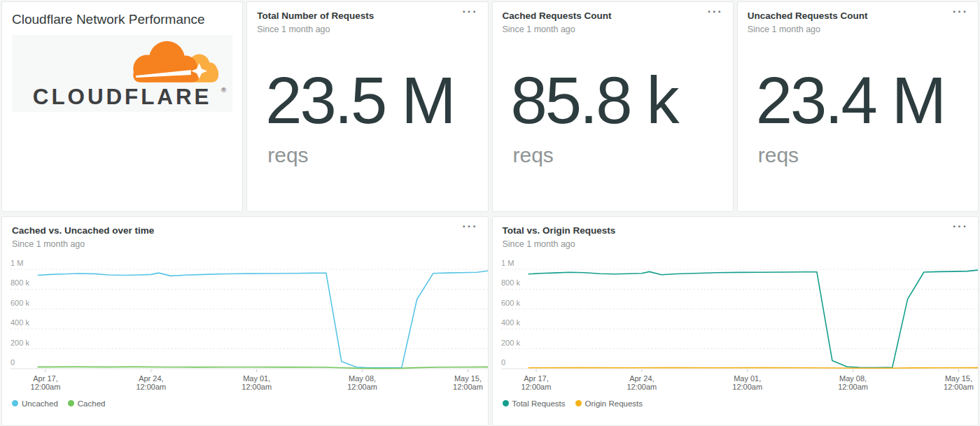 This screenshot has height=426, width=980. What do you see at coordinates (613, 18) in the screenshot?
I see `card-header: Cached Requests Count Since 1 month ago` at bounding box center [613, 18].